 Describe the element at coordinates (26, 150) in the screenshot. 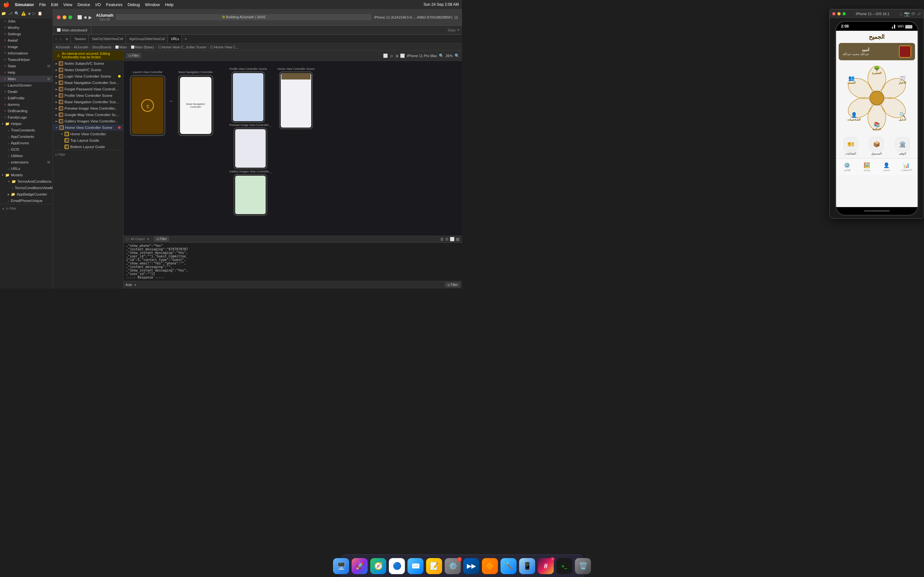

I see `sidebar-item-gcd: ⬦ GCD` at that location.